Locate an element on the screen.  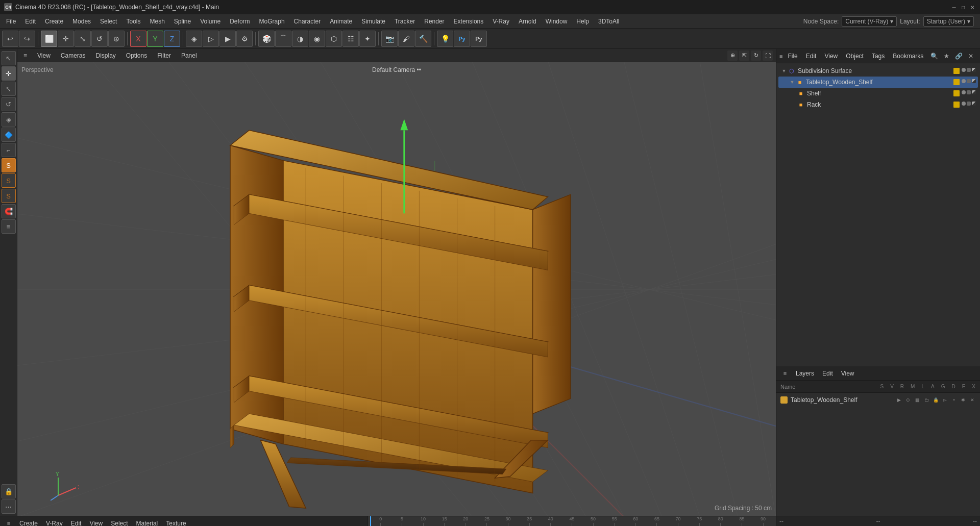
vp-menu-cameras: Cameras is located at coordinates (74, 56).